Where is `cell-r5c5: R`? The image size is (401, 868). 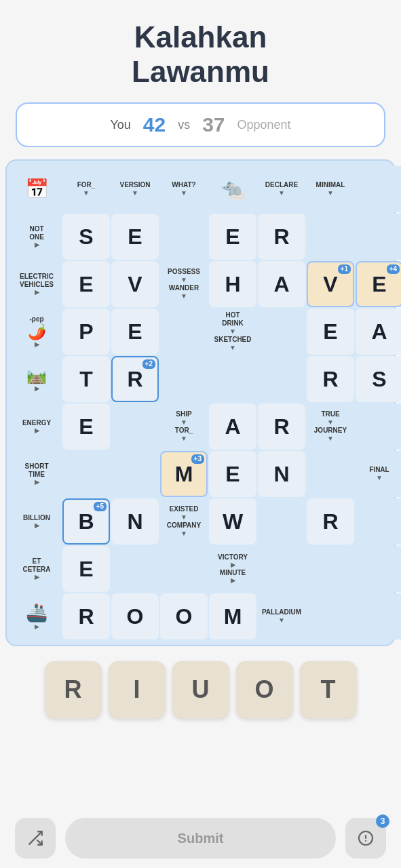 cell-r5c5: R is located at coordinates (282, 427).